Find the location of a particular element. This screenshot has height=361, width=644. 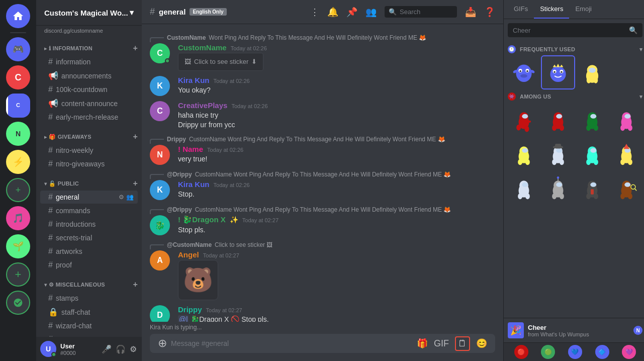

channel-announcements: 📢 announcements is located at coordinates (89, 75).